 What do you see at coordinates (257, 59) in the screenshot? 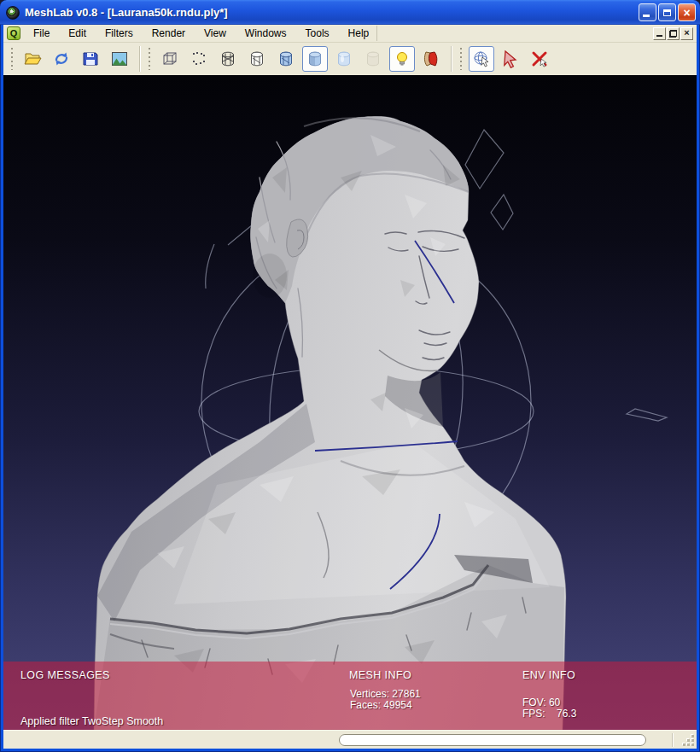
I see `hidden-lines-icon` at bounding box center [257, 59].